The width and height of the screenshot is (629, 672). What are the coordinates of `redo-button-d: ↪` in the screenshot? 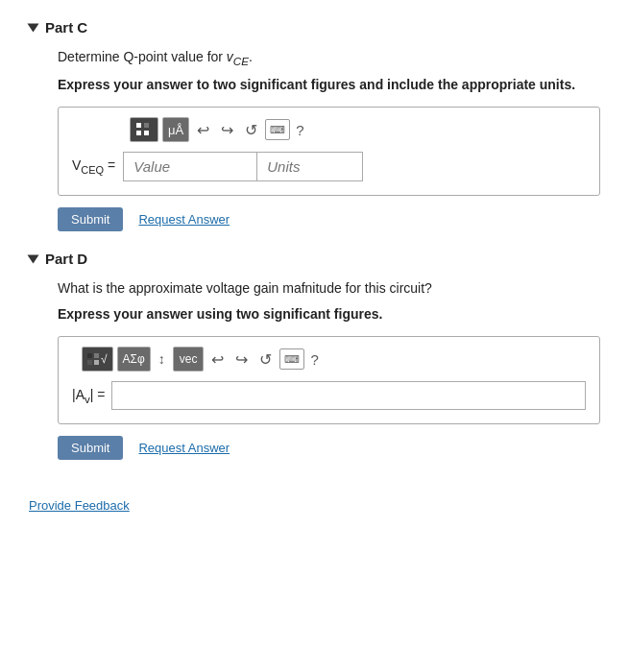 It's located at (242, 359).